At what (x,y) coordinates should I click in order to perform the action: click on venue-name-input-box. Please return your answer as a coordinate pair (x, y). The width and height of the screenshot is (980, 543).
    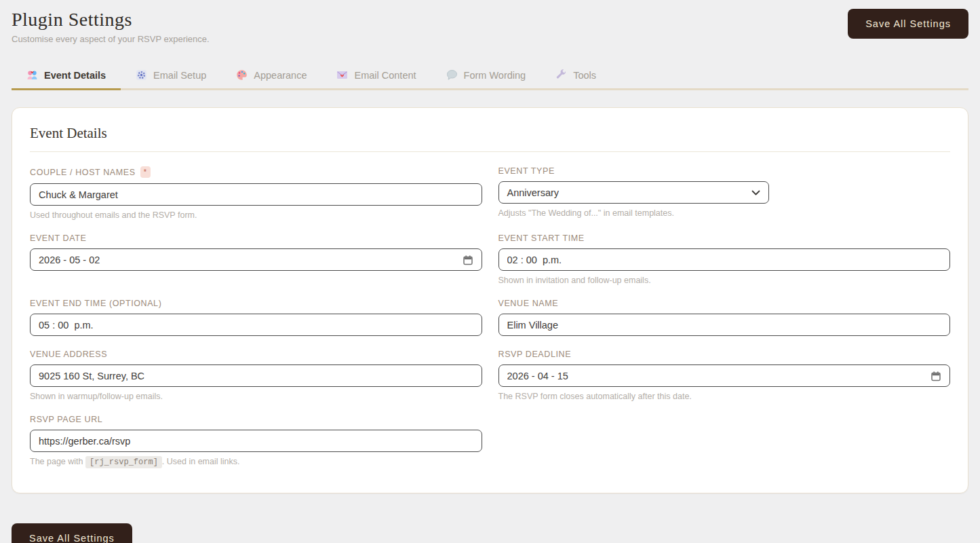
    Looking at the image, I should click on (724, 324).